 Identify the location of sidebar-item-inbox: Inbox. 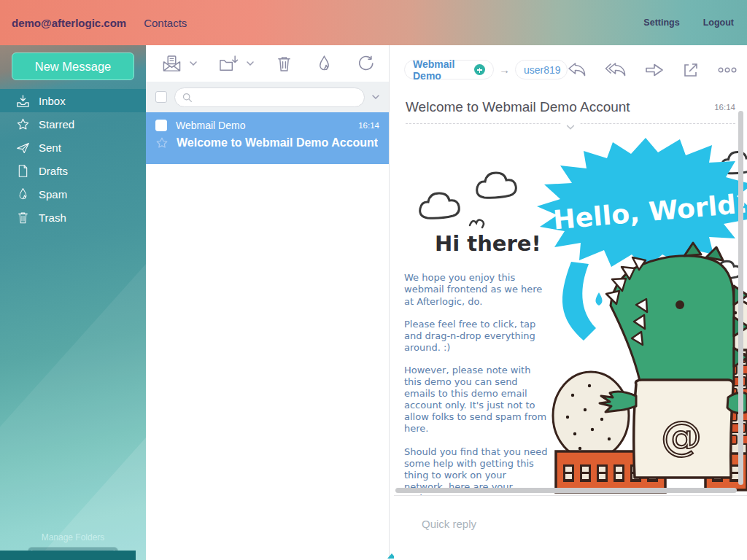
(73, 101).